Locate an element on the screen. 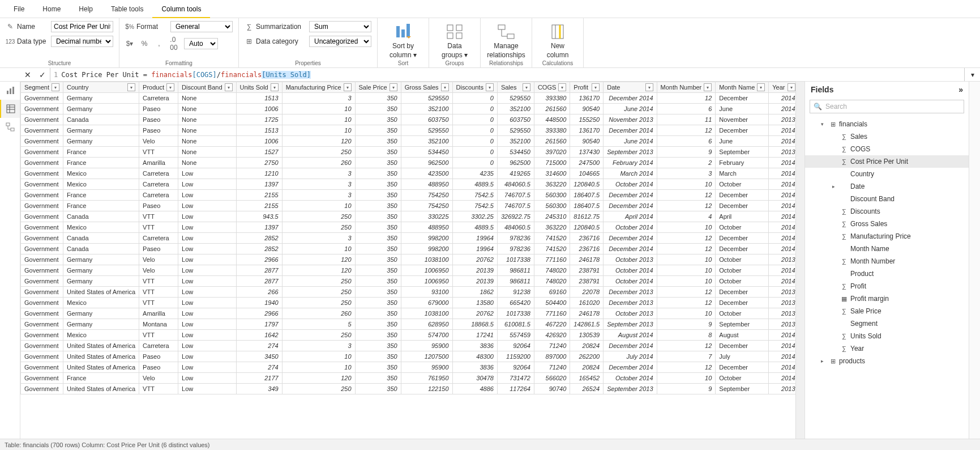  tab-column-tools: Column tools is located at coordinates (181, 9).